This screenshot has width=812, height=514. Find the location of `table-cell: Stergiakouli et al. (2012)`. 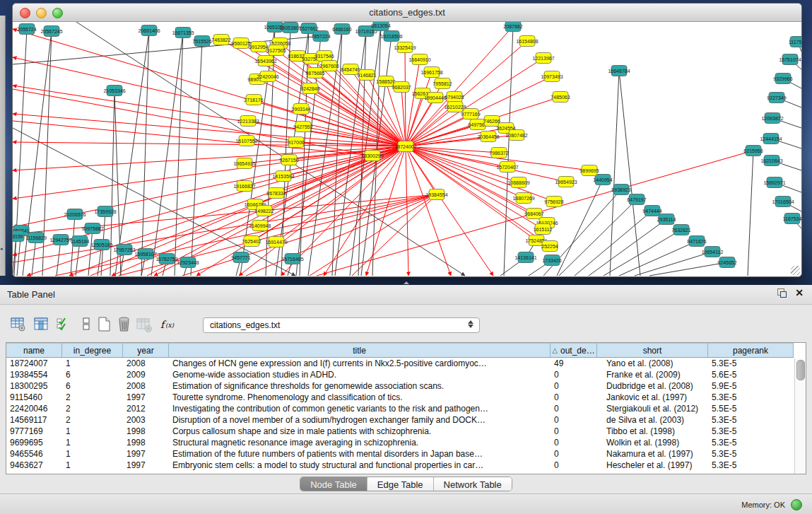

table-cell: Stergiakouli et al. (2012) is located at coordinates (653, 409).